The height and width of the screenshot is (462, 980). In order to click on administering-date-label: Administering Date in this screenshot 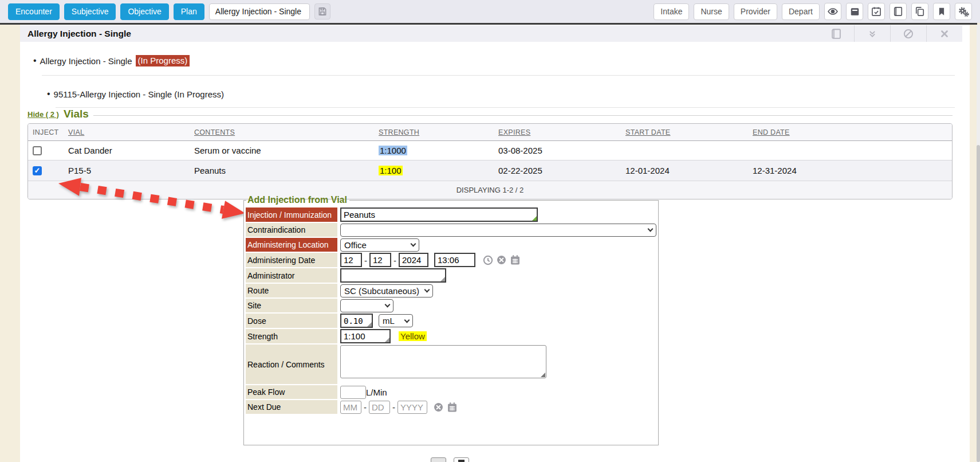, I will do `click(292, 260)`.